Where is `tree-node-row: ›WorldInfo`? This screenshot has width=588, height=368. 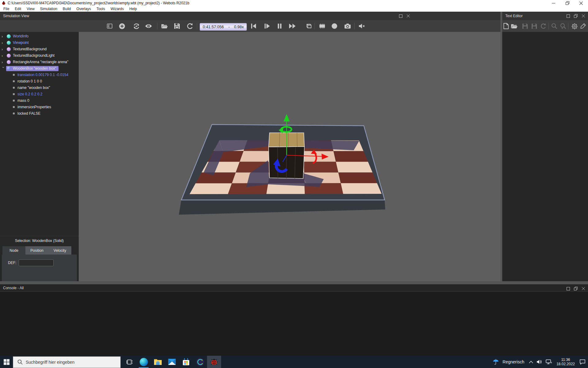 tree-node-row: ›WorldInfo is located at coordinates (39, 36).